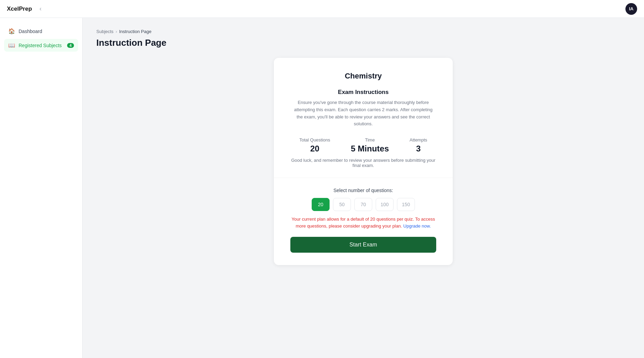 This screenshot has width=644, height=358. I want to click on breadcrumb-current: Instruction Page, so click(135, 32).